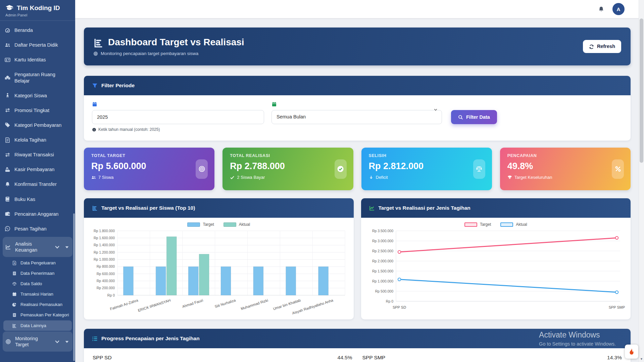 This screenshot has width=644, height=362. Describe the element at coordinates (38, 45) in the screenshot. I see `sidebar-item-daftar-peserta-didik: Daftar Peserta Didik` at that location.